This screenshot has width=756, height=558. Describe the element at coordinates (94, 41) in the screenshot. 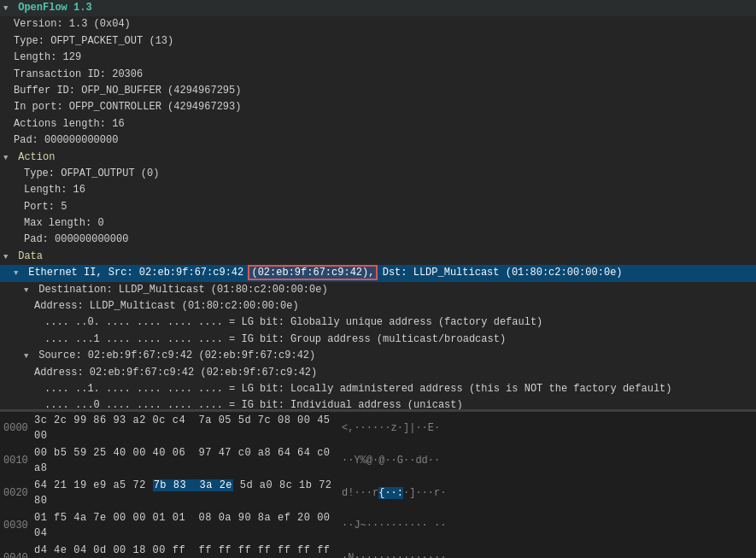

I see `of-type-text: Type: OFPT_PACKET_OUT (13)` at that location.